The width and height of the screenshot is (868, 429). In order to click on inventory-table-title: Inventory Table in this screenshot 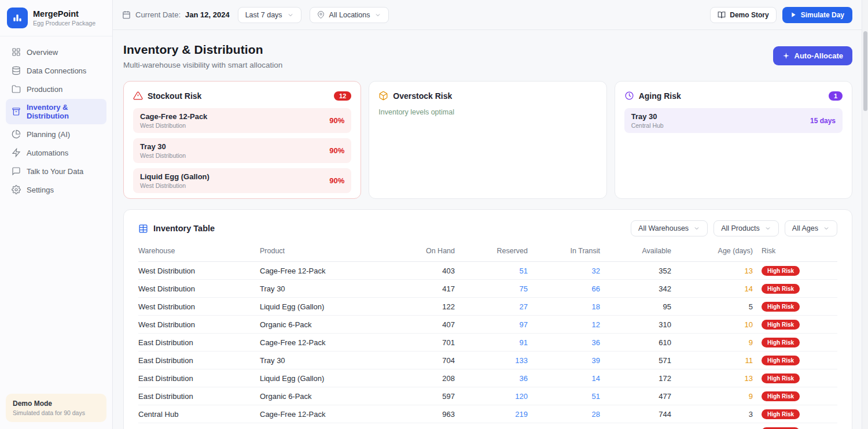, I will do `click(184, 228)`.